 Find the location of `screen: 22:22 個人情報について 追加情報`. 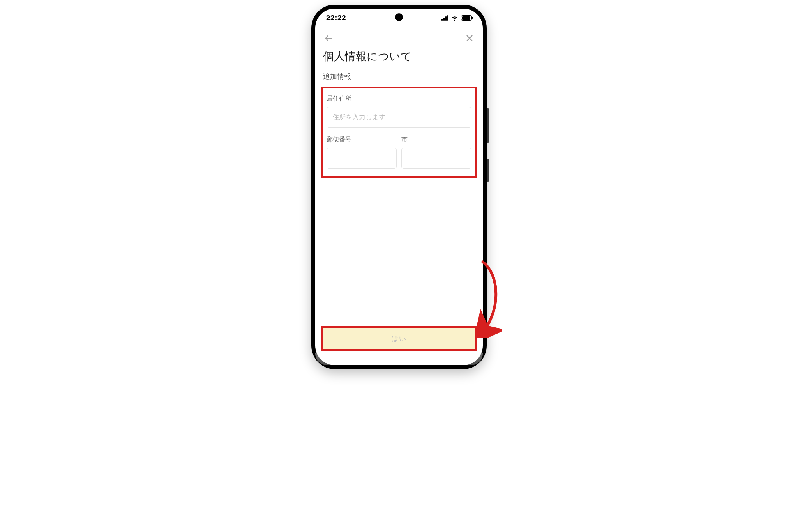

screen: 22:22 個人情報について 追加情報 is located at coordinates (399, 187).